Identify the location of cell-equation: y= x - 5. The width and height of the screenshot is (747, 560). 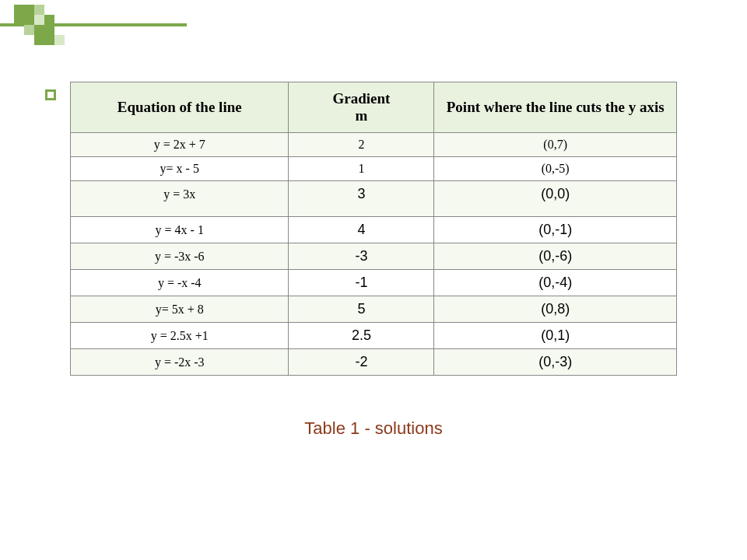
(180, 170).